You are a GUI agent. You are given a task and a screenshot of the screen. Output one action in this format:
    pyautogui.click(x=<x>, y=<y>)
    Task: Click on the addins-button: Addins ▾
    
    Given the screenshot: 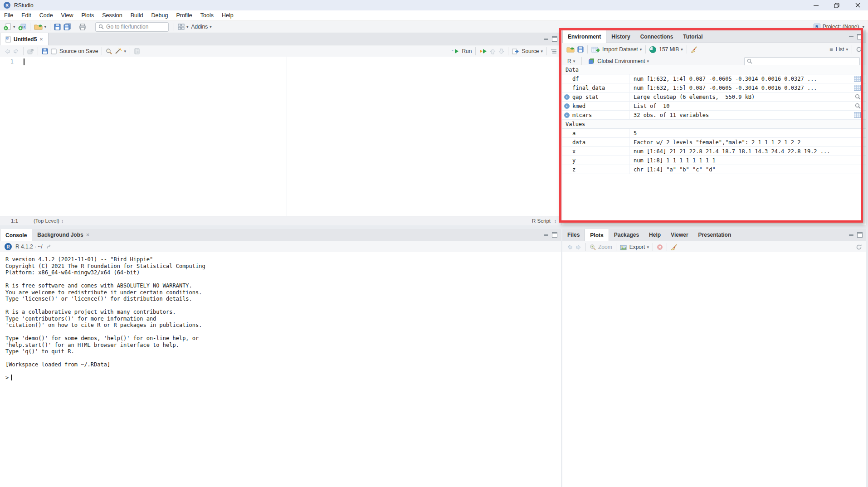 What is the action you would take?
    pyautogui.click(x=201, y=27)
    